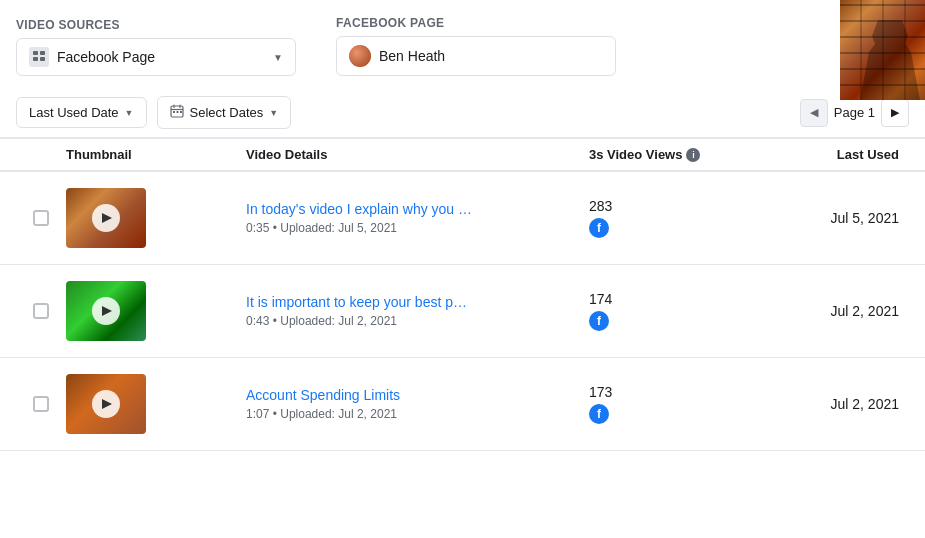  What do you see at coordinates (476, 23) in the screenshot?
I see `facebook-page-label: Facebook Page` at bounding box center [476, 23].